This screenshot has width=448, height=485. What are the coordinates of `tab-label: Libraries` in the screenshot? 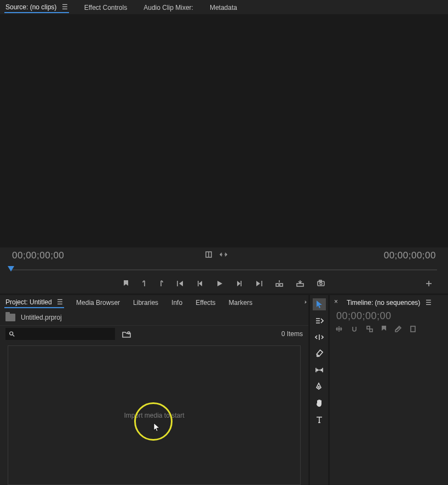 It's located at (146, 303).